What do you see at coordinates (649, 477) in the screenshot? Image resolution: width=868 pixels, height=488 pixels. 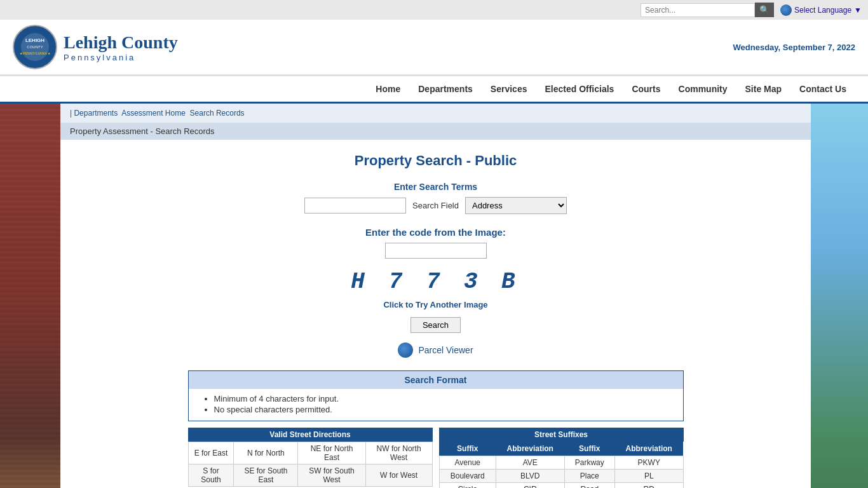 I see `table-cell: PL` at bounding box center [649, 477].